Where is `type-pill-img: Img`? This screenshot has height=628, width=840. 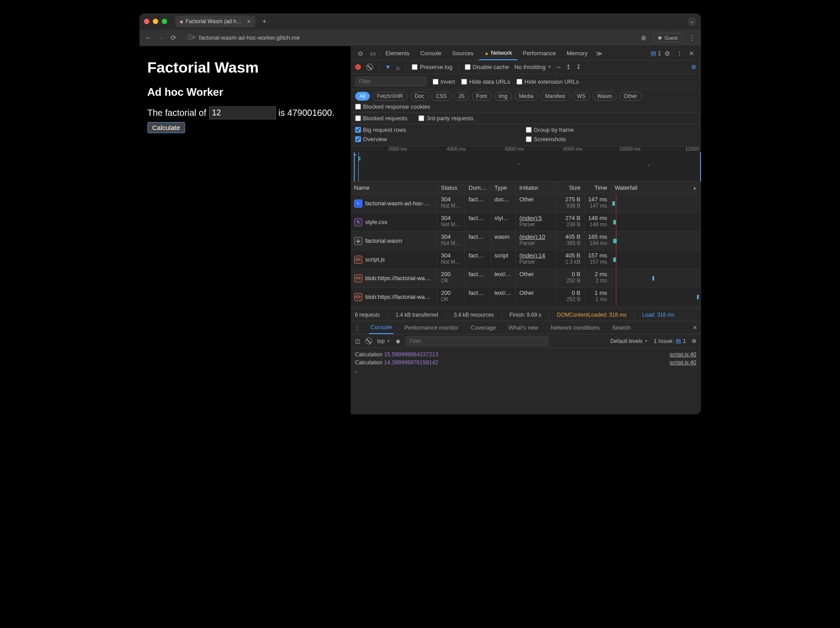
type-pill-img: Img is located at coordinates (503, 96).